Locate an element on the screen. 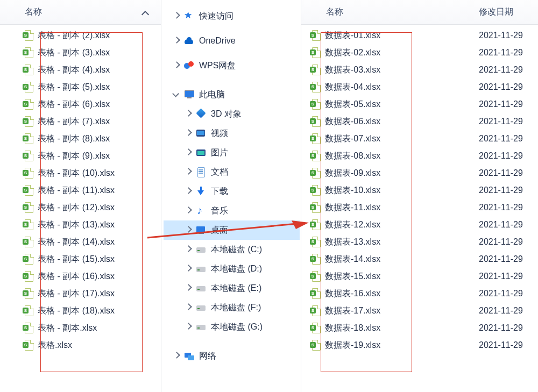 Image resolution: width=538 pixels, height=392 pixels. file-row: 表格 - 副本 (2).xlsx is located at coordinates (81, 35).